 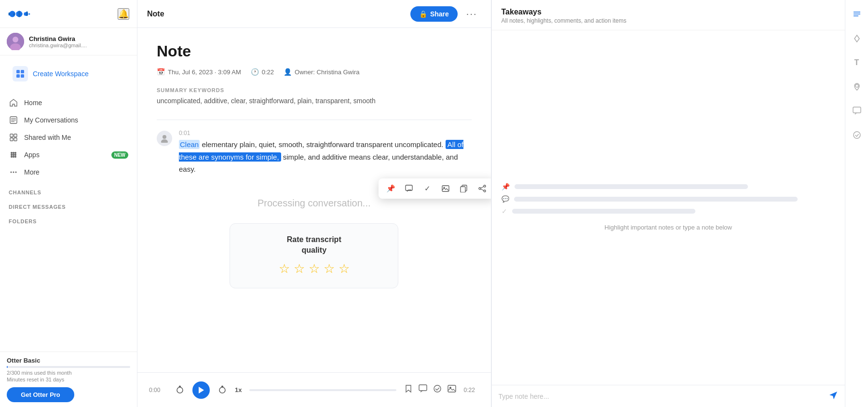 I want to click on nav-section: Home My Conversations Shared with Me App…, so click(x=68, y=137).